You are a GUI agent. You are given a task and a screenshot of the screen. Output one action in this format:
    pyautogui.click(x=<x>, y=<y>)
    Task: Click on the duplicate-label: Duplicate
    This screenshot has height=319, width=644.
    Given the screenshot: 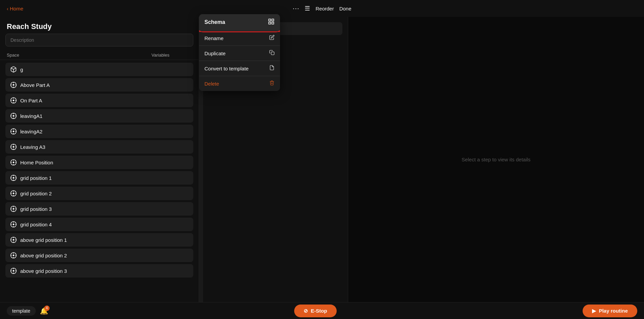 What is the action you would take?
    pyautogui.click(x=215, y=53)
    